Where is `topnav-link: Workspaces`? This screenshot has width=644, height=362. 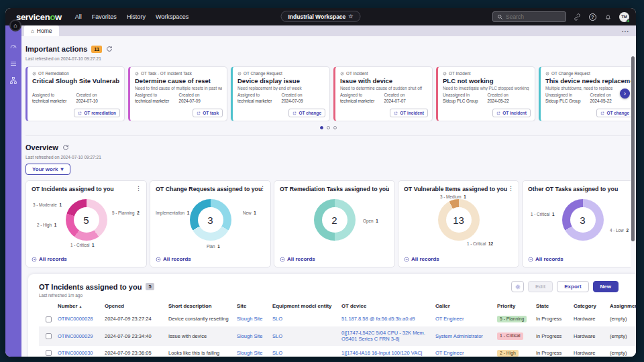
topnav-link: Workspaces is located at coordinates (172, 17).